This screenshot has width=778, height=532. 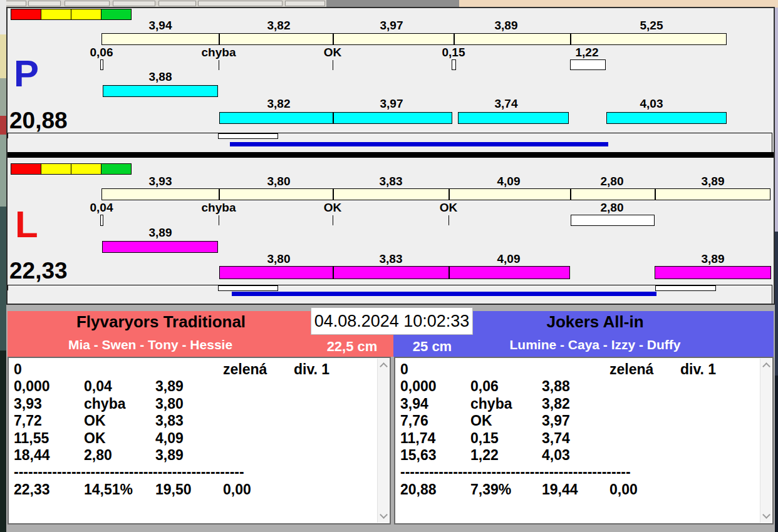 What do you see at coordinates (390, 133) in the screenshot?
I see `lane-p-baseline` at bounding box center [390, 133].